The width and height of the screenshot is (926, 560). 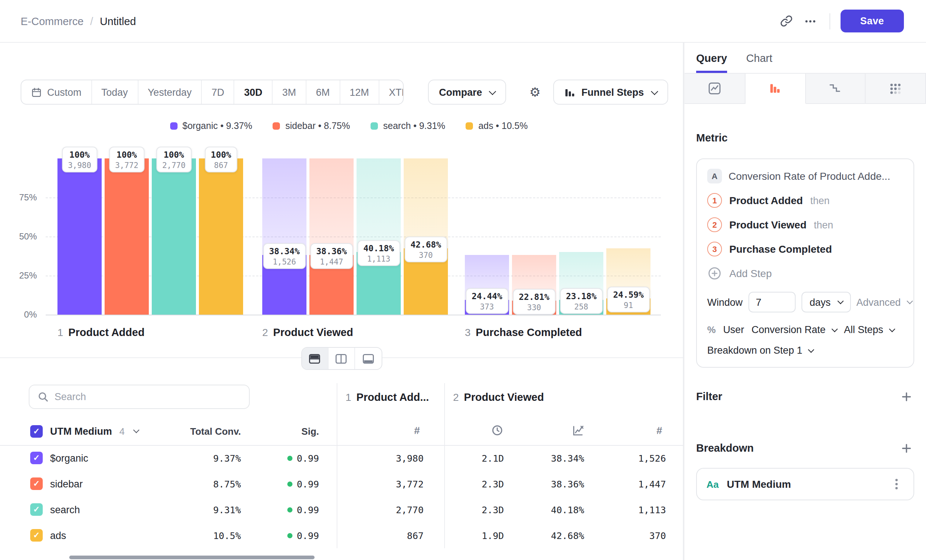 I want to click on table-row-organic: ✓$organic9.37%0.993,9802.1D38.34%1,526, so click(x=341, y=458).